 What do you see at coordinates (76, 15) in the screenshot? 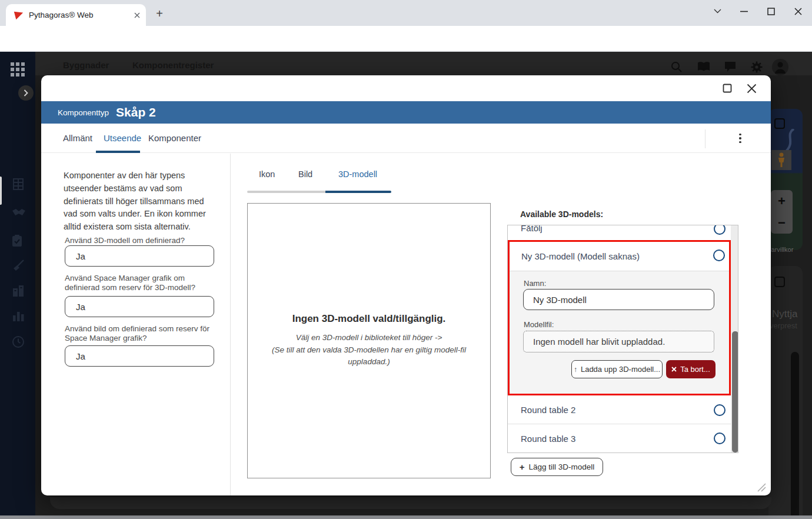
I see `browser-tab: Pythagoras® Web` at bounding box center [76, 15].